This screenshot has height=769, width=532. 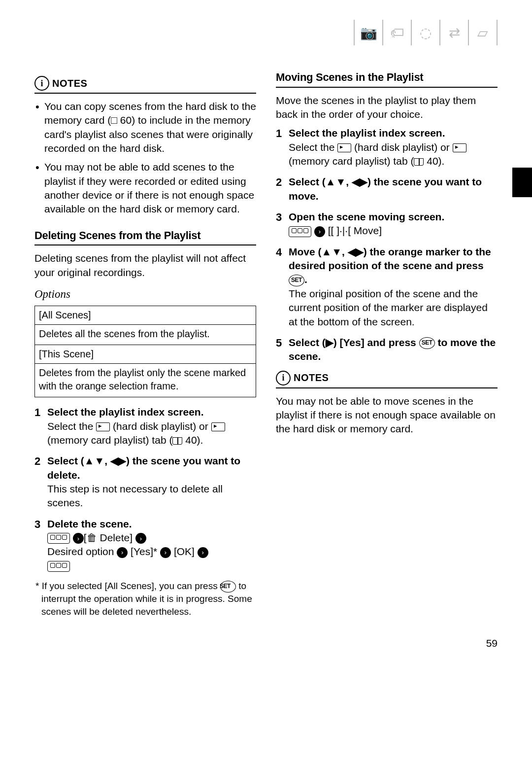 What do you see at coordinates (145, 265) in the screenshot?
I see `section-intro: Deleting scenes from the playlist will n…` at bounding box center [145, 265].